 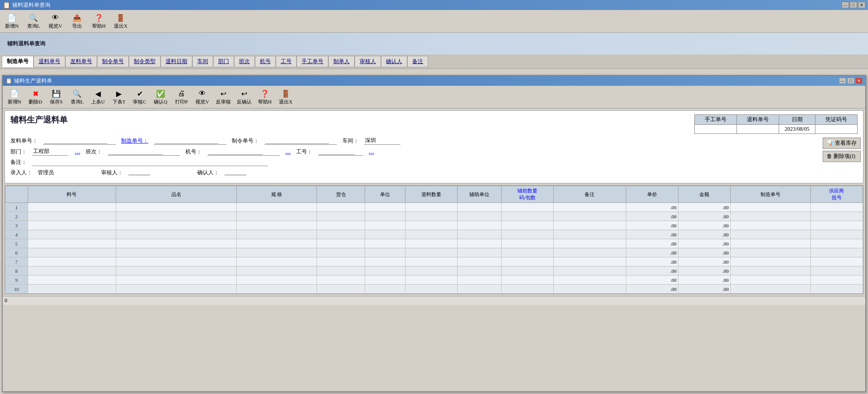 I want to click on tab-order-type: 制令类型, so click(x=145, y=62).